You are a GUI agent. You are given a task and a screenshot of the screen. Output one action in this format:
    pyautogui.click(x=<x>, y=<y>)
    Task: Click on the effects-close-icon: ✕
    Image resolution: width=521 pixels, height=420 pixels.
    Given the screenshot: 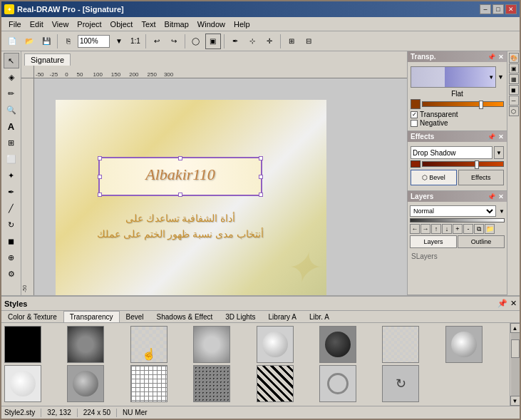 What is the action you would take?
    pyautogui.click(x=501, y=137)
    